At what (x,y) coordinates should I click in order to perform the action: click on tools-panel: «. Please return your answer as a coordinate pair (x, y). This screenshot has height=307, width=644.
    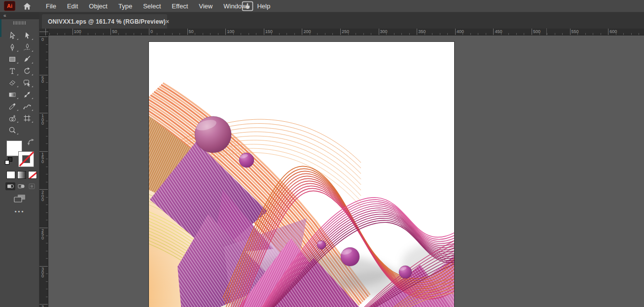
    Looking at the image, I should click on (20, 160).